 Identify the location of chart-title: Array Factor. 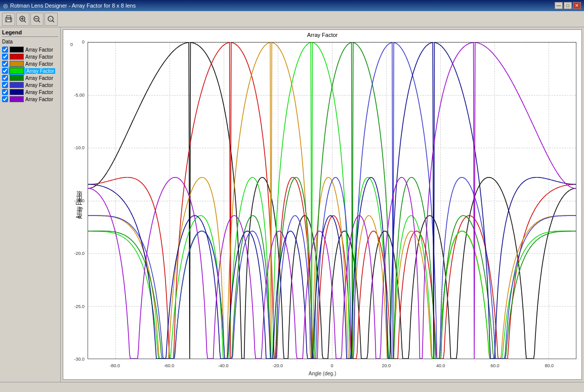
(322, 34).